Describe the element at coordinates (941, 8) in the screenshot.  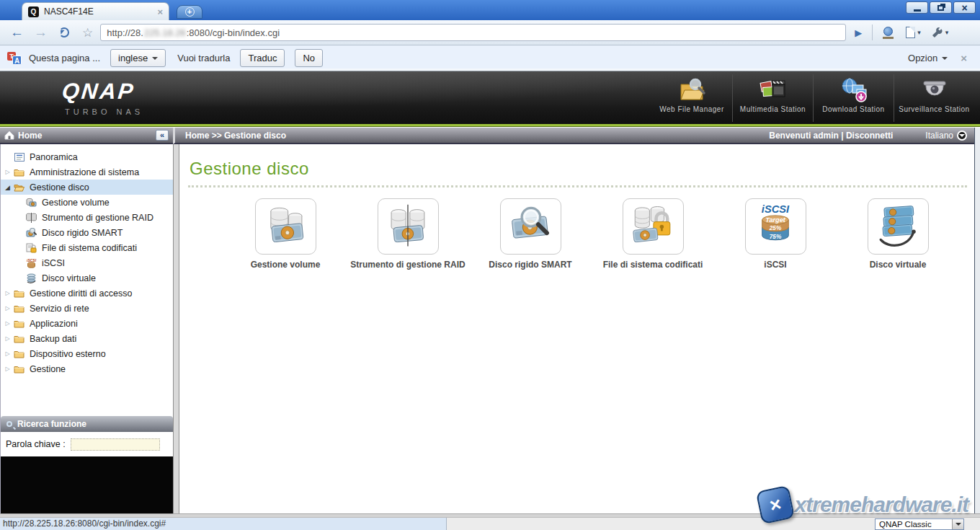
I see `restore-icon` at that location.